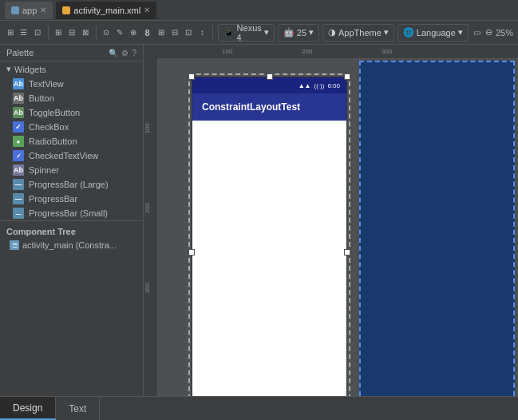 This screenshot has height=420, width=518. Describe the element at coordinates (134, 33) in the screenshot. I see `toolbar-btn-9: ⊕` at that location.